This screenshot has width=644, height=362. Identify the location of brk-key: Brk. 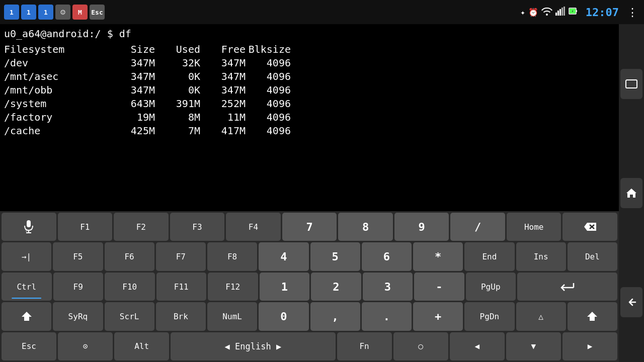
(181, 316).